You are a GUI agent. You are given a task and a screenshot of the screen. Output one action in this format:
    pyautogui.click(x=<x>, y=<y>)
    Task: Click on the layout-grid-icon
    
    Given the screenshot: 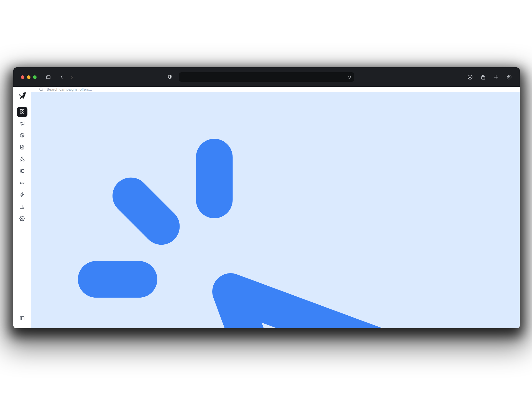 What is the action you would take?
    pyautogui.click(x=22, y=112)
    